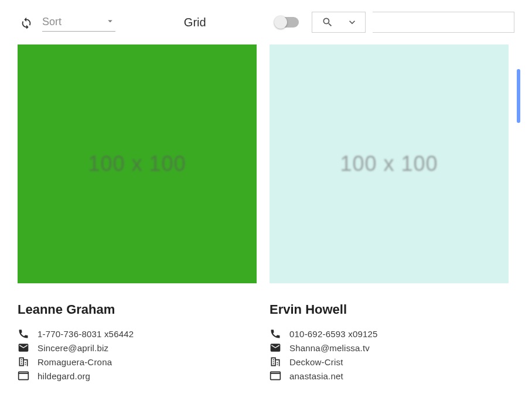 The height and width of the screenshot is (415, 532). Describe the element at coordinates (287, 22) in the screenshot. I see `grid-toggle` at that location.